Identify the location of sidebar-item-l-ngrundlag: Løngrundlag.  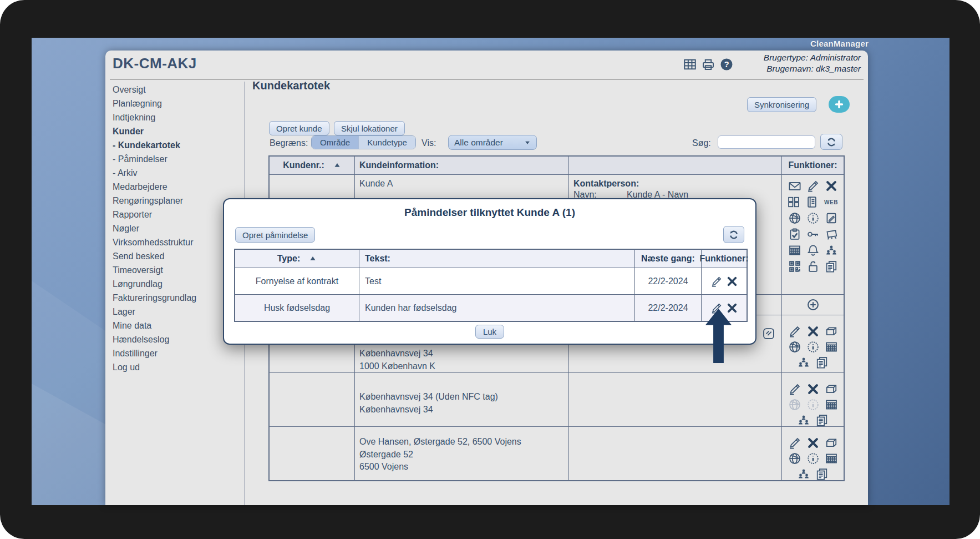
(175, 284).